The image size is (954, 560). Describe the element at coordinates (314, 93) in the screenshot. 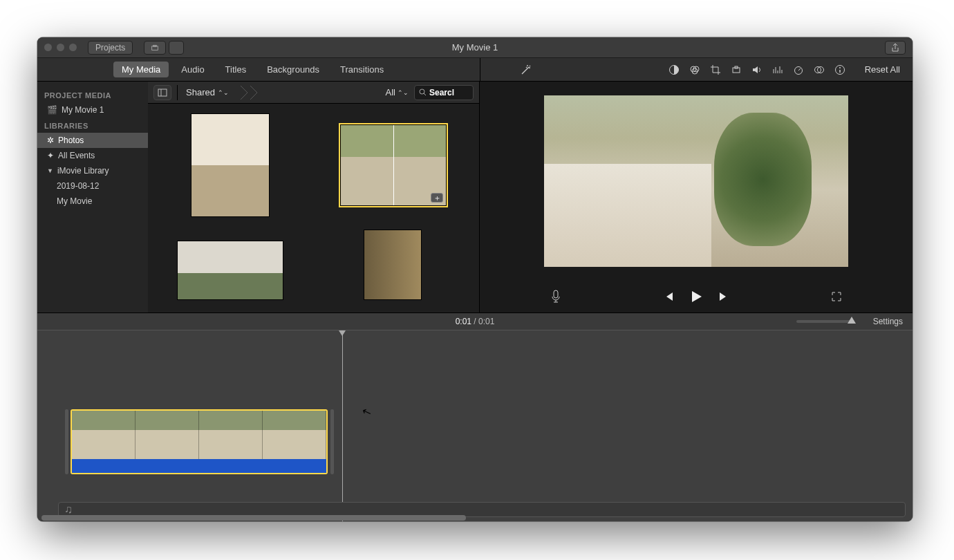

I see `browser-toolbar: Shared ⌃⌄ All ⌃⌄` at that location.